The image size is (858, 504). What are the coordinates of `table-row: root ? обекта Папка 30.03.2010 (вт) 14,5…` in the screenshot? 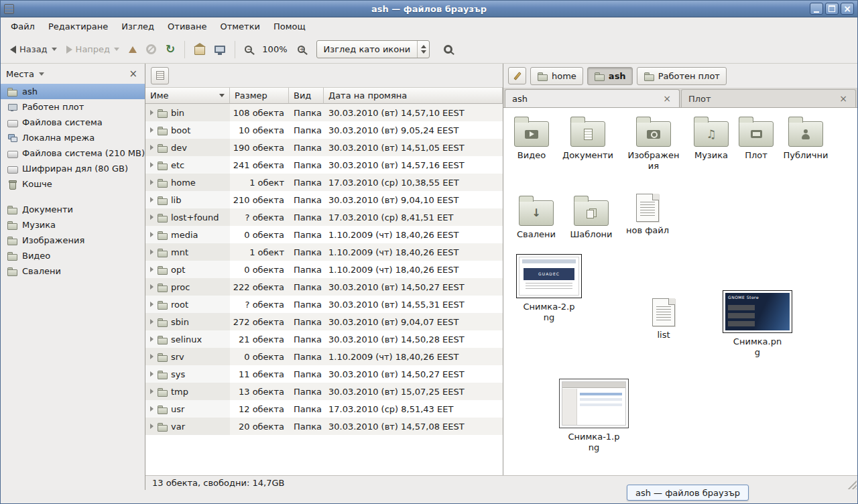 It's located at (324, 304).